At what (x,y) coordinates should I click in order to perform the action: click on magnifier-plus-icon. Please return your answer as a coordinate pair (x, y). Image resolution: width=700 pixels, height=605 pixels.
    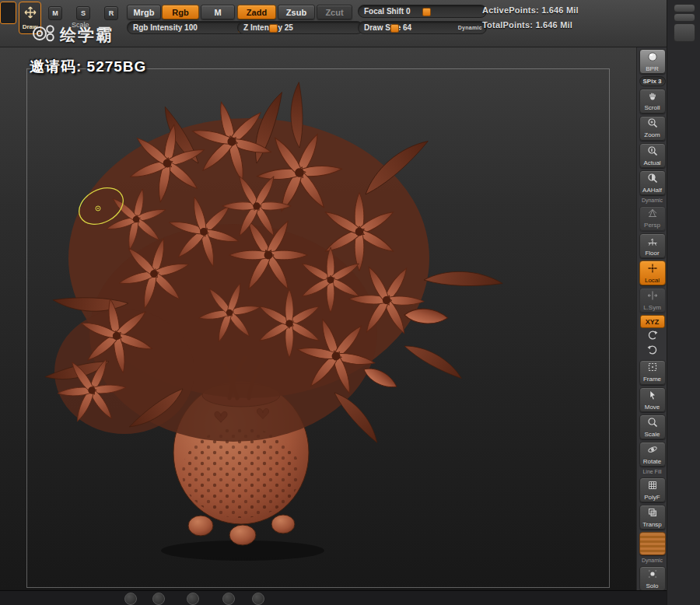
    Looking at the image, I should click on (653, 124).